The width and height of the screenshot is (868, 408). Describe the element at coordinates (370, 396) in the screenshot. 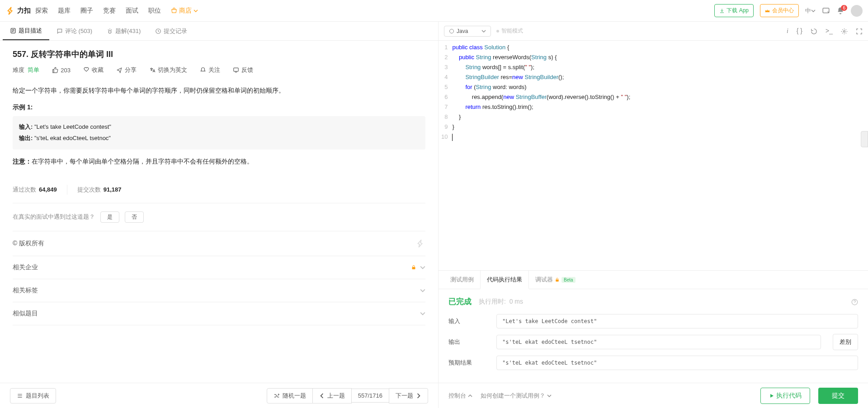

I see `page-indicator: 557/1716` at that location.